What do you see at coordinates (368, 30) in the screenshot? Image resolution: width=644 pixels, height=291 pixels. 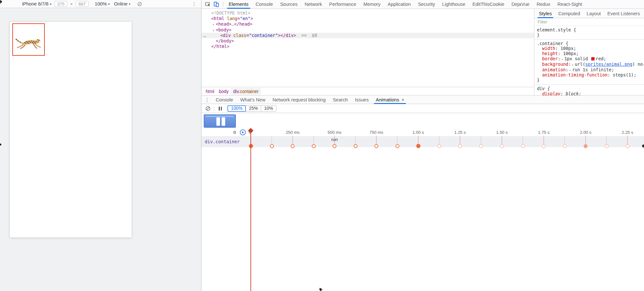 I see `dom-node-line: ▾<body>` at bounding box center [368, 30].